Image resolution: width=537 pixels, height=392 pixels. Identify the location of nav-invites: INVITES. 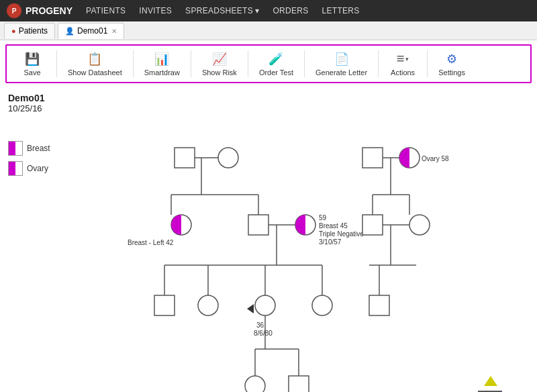
(156, 11).